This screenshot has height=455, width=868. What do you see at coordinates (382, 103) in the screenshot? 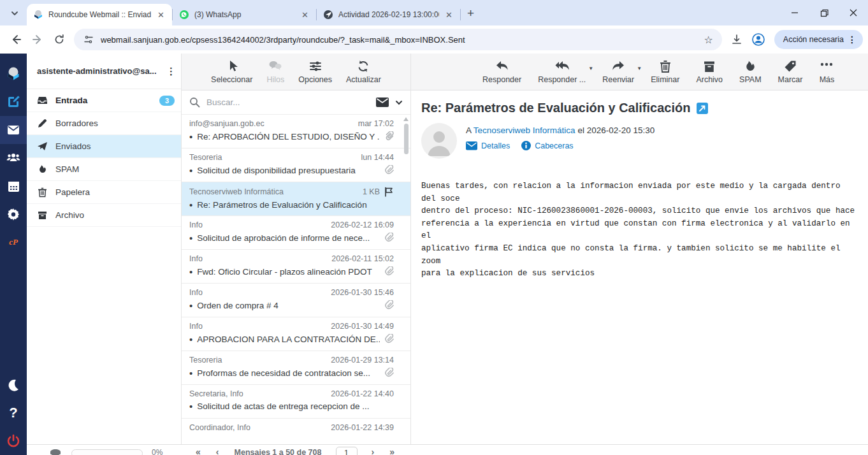
I see `search-scope-mail-icon` at bounding box center [382, 103].